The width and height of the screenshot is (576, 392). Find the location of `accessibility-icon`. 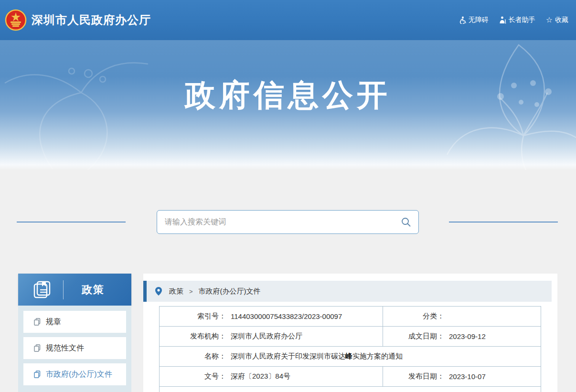

accessibility-icon is located at coordinates (462, 20).